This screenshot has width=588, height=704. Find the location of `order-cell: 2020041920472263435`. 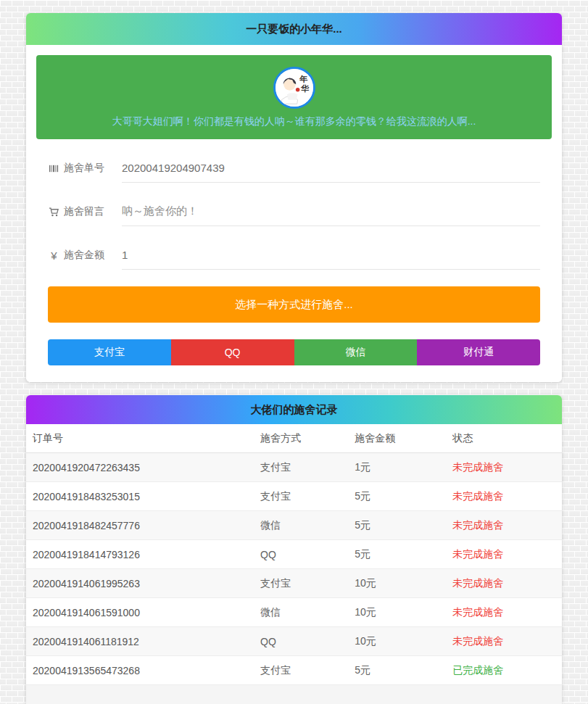

order-cell: 2020041920472263435 is located at coordinates (140, 468).